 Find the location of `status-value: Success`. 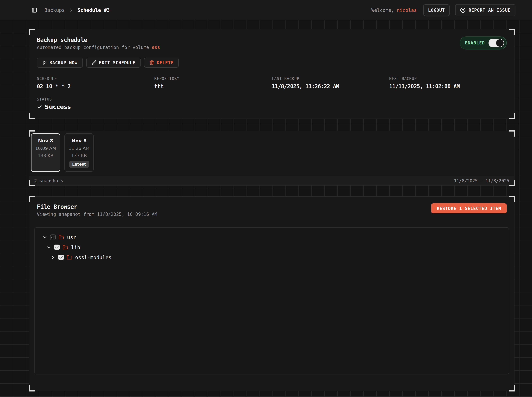

status-value: Success is located at coordinates (58, 107).